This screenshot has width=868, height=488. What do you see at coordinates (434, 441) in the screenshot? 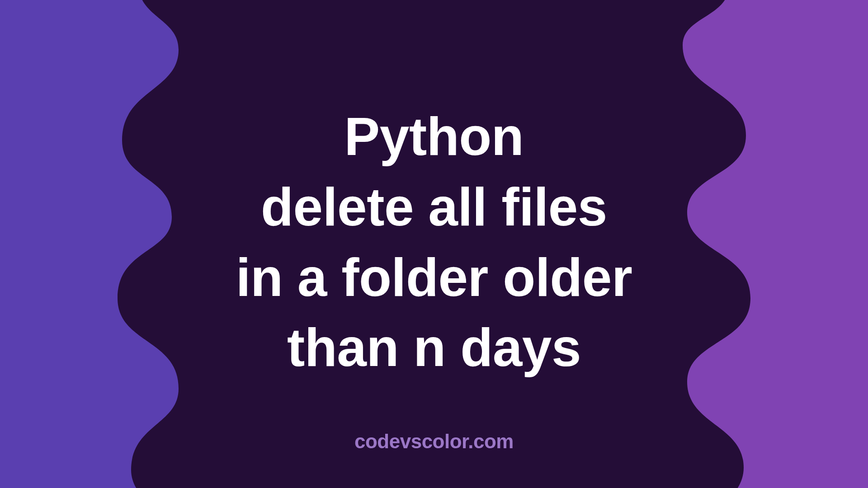
I see `site-credit: codevscolor.com` at bounding box center [434, 441].